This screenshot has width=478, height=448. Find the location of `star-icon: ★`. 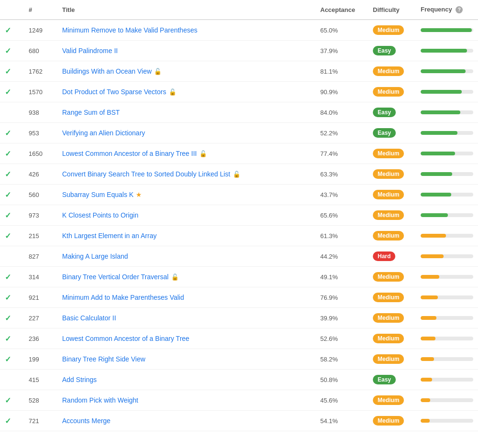

star-icon: ★ is located at coordinates (139, 195).